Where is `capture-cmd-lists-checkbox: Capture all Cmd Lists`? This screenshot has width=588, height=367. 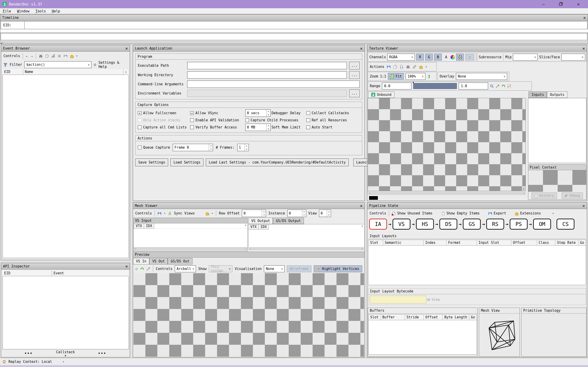 capture-cmd-lists-checkbox: Capture all Cmd Lists is located at coordinates (164, 127).